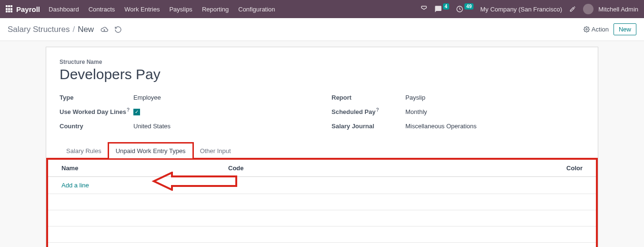  Describe the element at coordinates (588, 9) in the screenshot. I see `avatar` at that location.